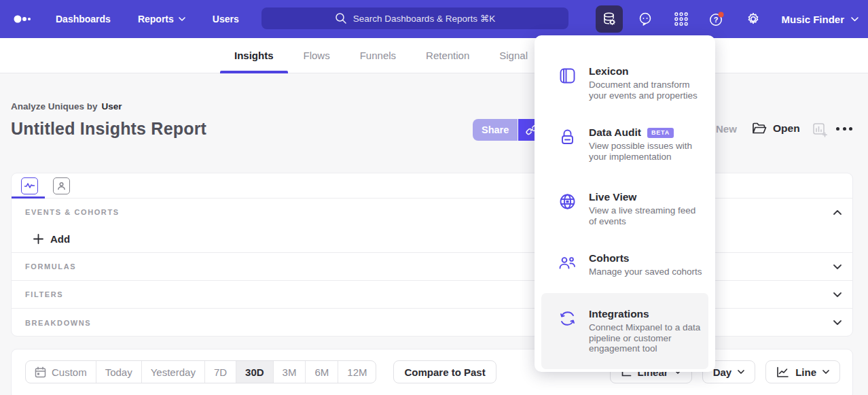 This screenshot has width=868, height=395. Describe the element at coordinates (162, 19) in the screenshot. I see `nav-reports: Reports` at that location.